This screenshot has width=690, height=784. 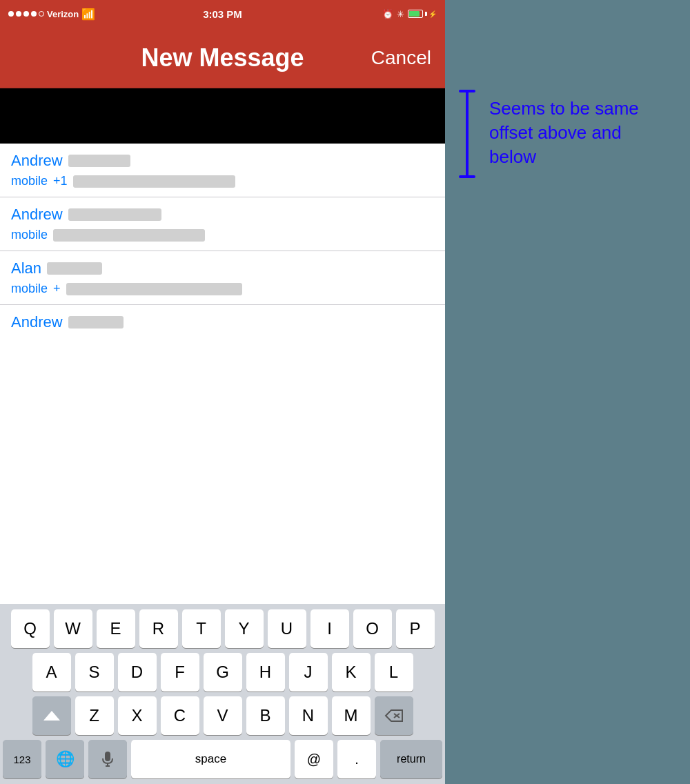 I want to click on navigation-bar: New Message Cancel, so click(x=222, y=58).